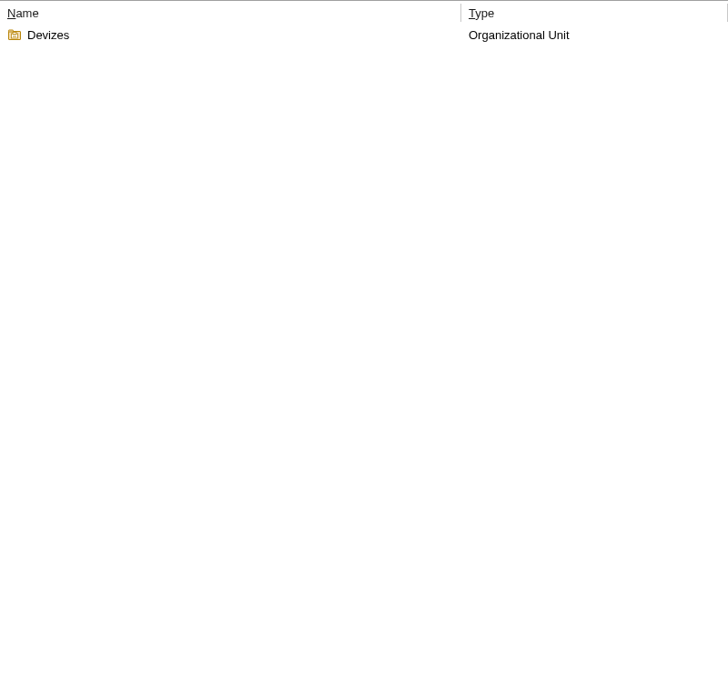 The image size is (728, 700). I want to click on list-item-name-cell: Devizes, so click(231, 35).